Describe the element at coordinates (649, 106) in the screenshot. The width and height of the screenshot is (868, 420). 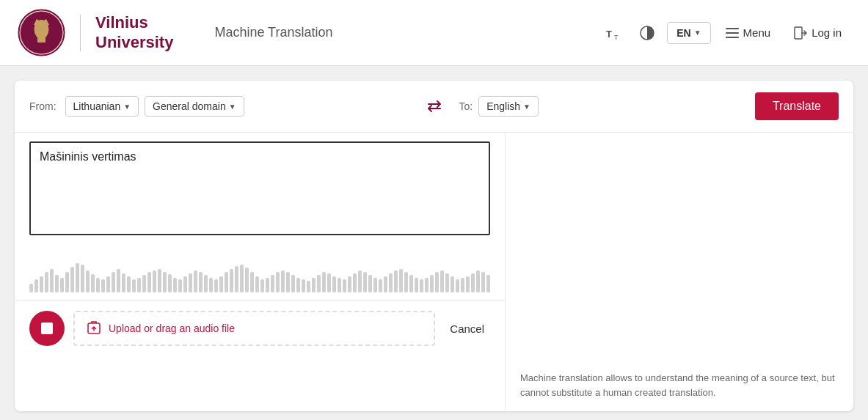
I see `right-language-header: To: English ▼ Translate` at that location.